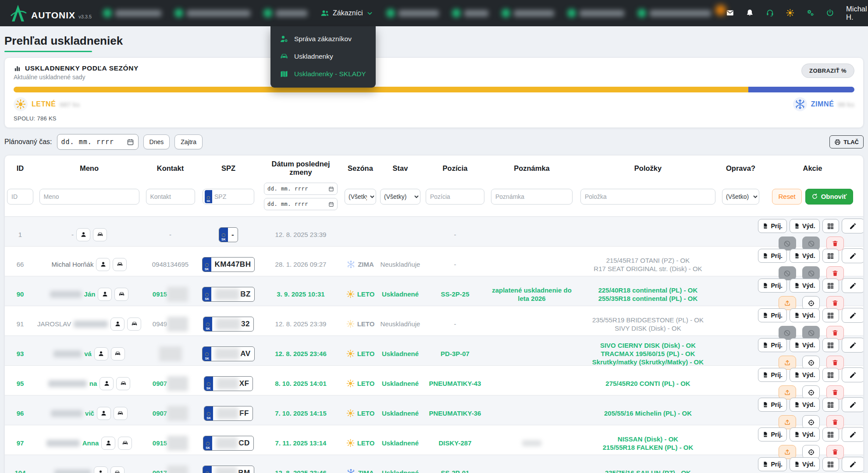  What do you see at coordinates (207, 354) in the screenshot?
I see `plate-country-band: SK` at bounding box center [207, 354].